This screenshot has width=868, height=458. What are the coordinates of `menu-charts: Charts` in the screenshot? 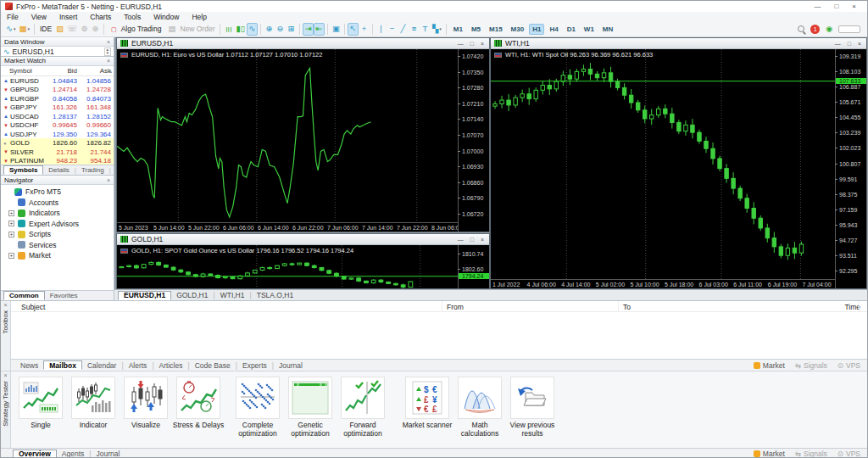 It's located at (100, 17).